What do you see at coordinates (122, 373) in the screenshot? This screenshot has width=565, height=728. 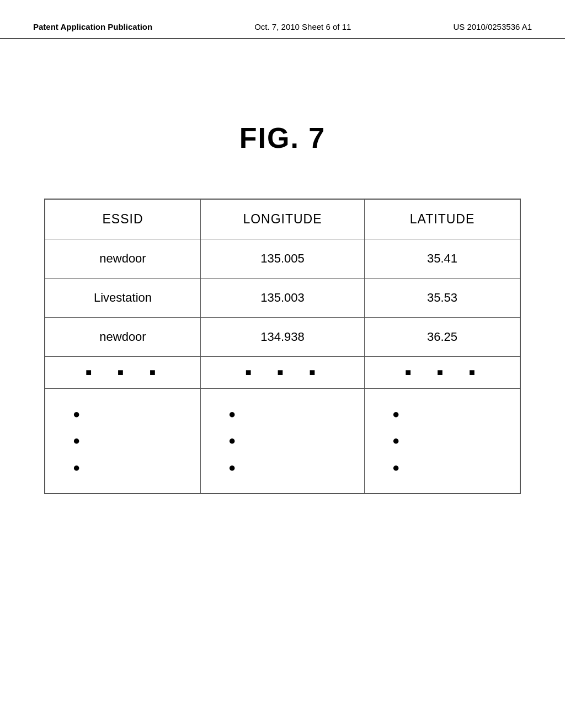 I see `dots-cell-1: ■ ■ ■` at bounding box center [122, 373].